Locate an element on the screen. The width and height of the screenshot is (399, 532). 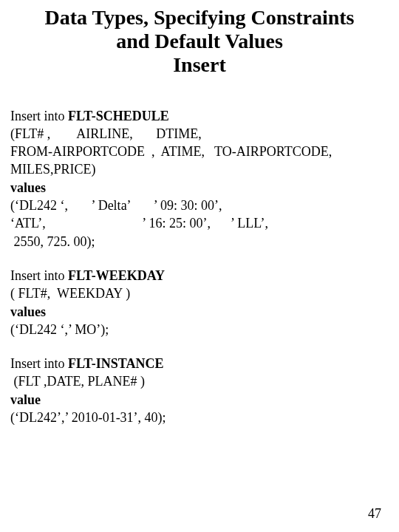
code-line: (‘DL242’,’ 2010-01-31’, 40); is located at coordinates (200, 417).